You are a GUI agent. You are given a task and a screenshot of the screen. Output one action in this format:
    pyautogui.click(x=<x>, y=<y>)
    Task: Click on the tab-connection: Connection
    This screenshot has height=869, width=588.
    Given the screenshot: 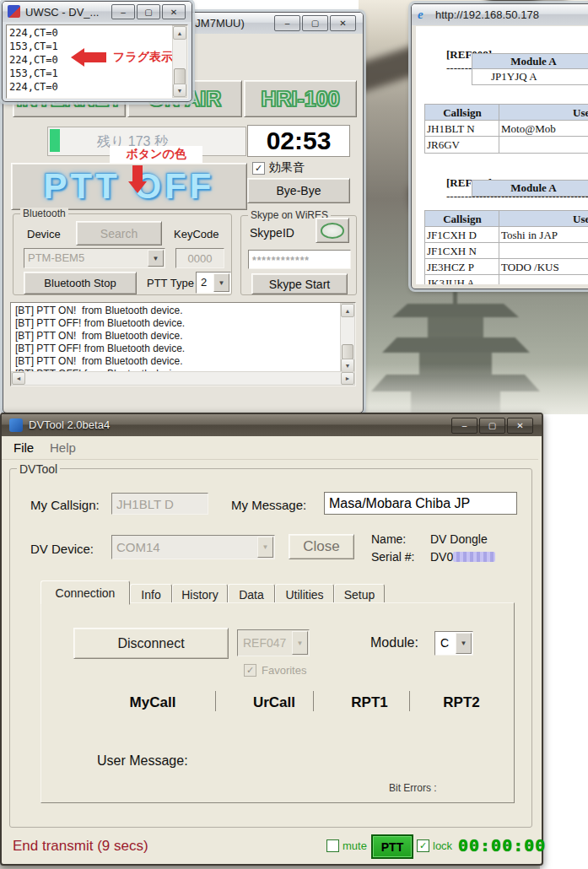 What is the action you would take?
    pyautogui.click(x=85, y=592)
    